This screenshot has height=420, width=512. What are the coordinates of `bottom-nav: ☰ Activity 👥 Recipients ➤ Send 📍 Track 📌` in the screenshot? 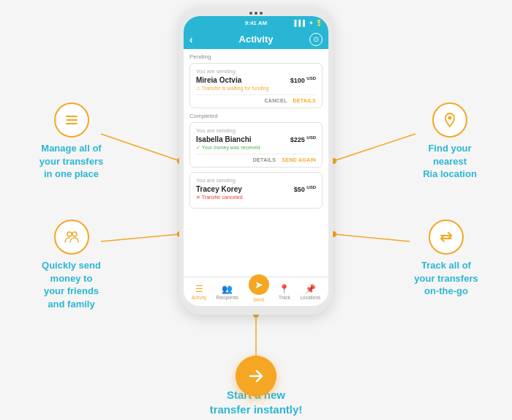 It's located at (256, 291).